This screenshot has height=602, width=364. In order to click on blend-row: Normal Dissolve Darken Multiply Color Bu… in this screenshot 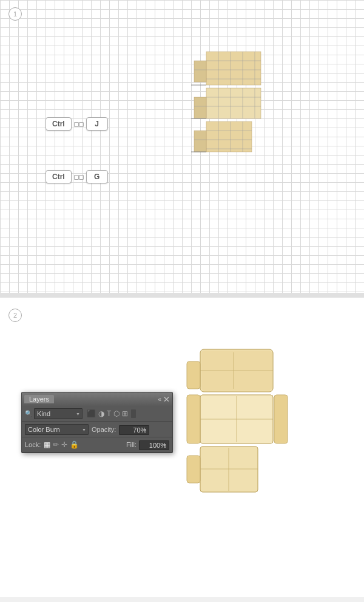, I will do `click(97, 429)`.